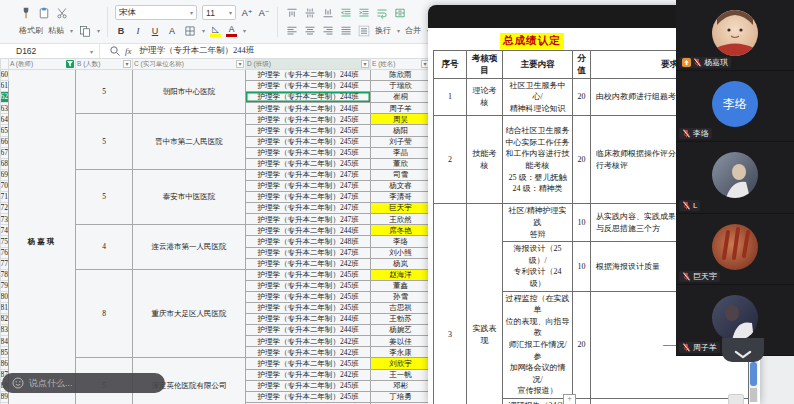 Image resolution: width=794 pixels, height=404 pixels. What do you see at coordinates (401, 252) in the screenshot?
I see `name-cell: 刘小熊` at bounding box center [401, 252].